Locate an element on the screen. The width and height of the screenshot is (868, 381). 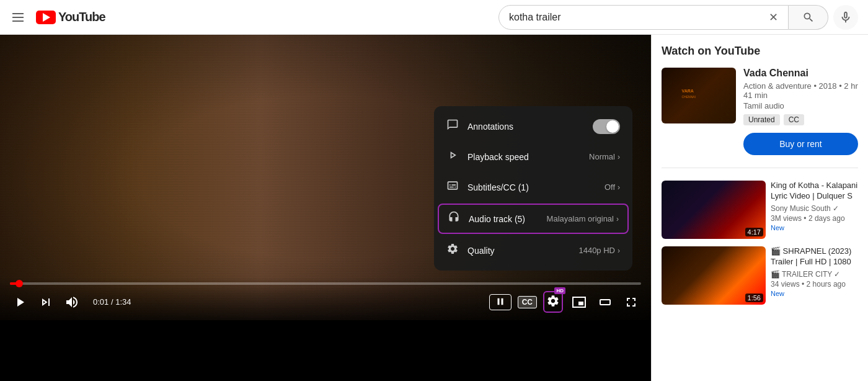
recommended-video-1: 4:17 King of Kotha - Kalapani Lyric Vide… is located at coordinates (760, 210).